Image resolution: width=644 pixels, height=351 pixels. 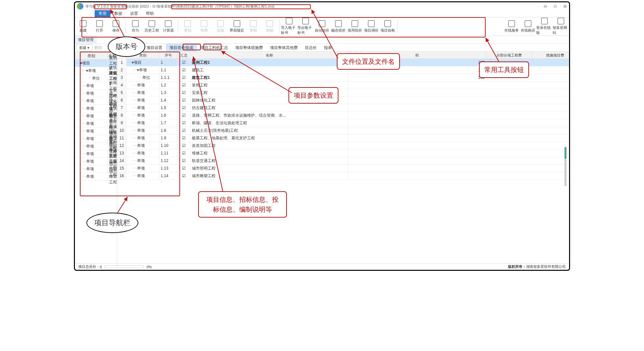 I want to click on grid-row: 10┈单项1.8☑机械土石方(强夯地基)工程, so click(x=344, y=131).